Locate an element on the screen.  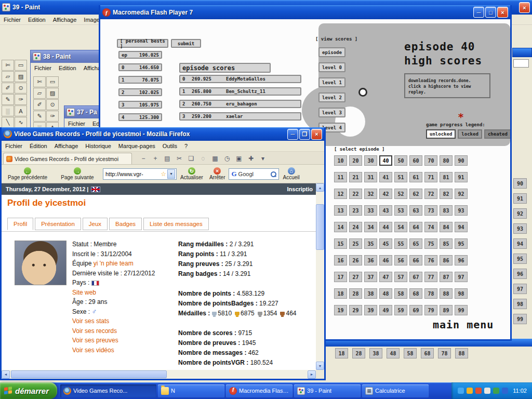
episode-cell: 87 is located at coordinates (446, 277).